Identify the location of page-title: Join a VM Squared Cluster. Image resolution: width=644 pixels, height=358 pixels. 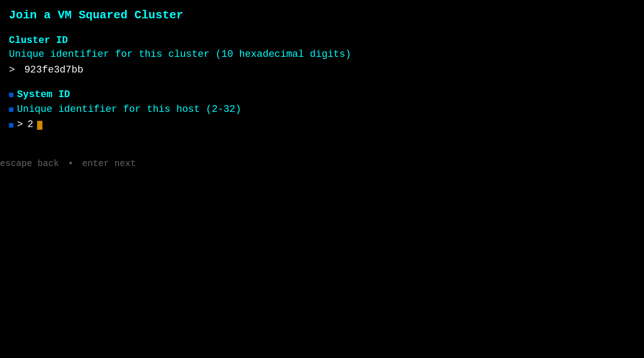
(322, 15).